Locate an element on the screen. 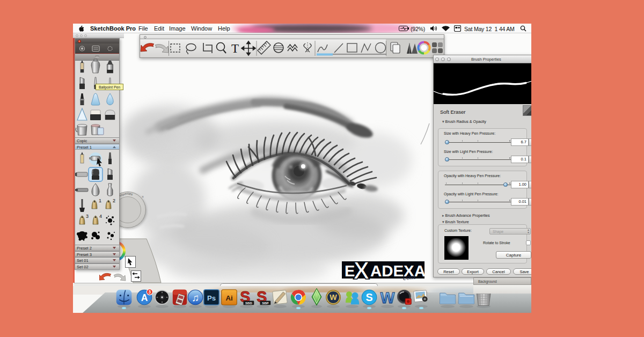 This screenshot has height=337, width=644. svg-text: SBD is located at coordinates (249, 303).